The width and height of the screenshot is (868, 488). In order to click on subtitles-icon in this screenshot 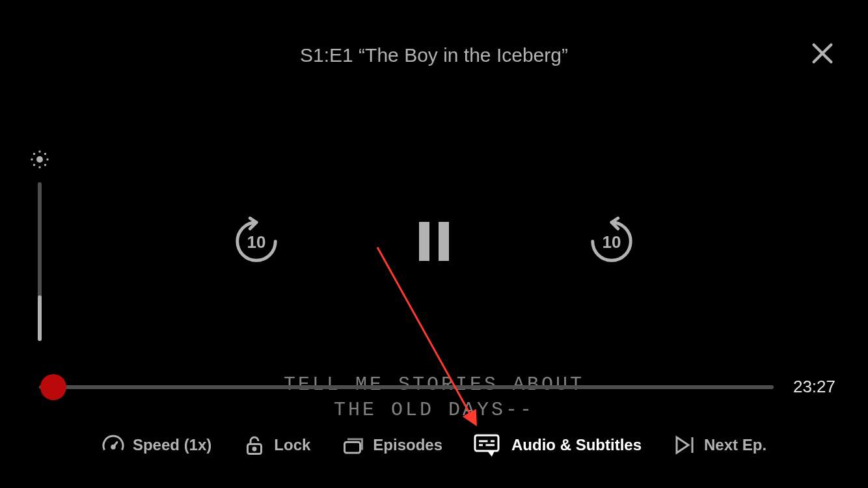, I will do `click(489, 445)`.